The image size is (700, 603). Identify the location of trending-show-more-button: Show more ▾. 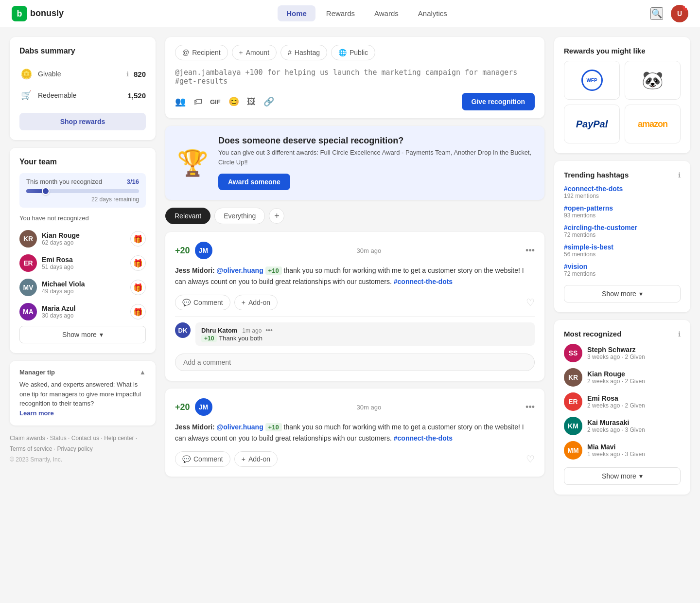
(622, 294).